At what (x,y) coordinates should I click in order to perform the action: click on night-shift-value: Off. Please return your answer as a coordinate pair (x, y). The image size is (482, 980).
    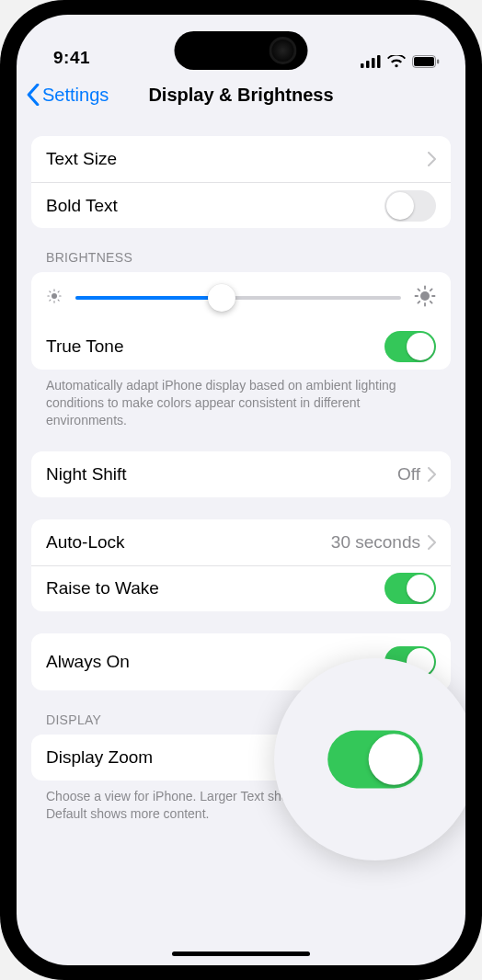
    Looking at the image, I should click on (408, 474).